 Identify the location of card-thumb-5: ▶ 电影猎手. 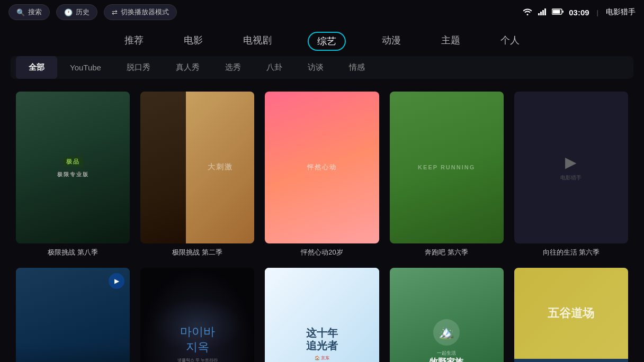
(571, 167).